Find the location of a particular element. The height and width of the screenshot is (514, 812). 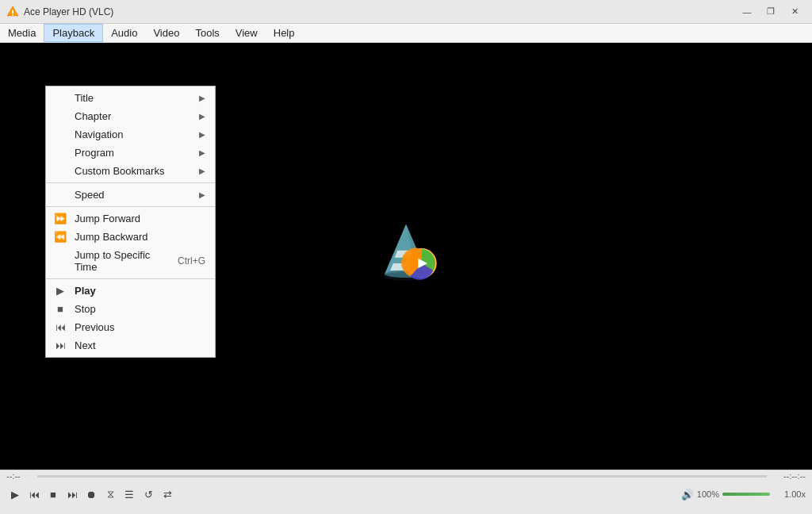

next-button: ⏭ is located at coordinates (72, 494).